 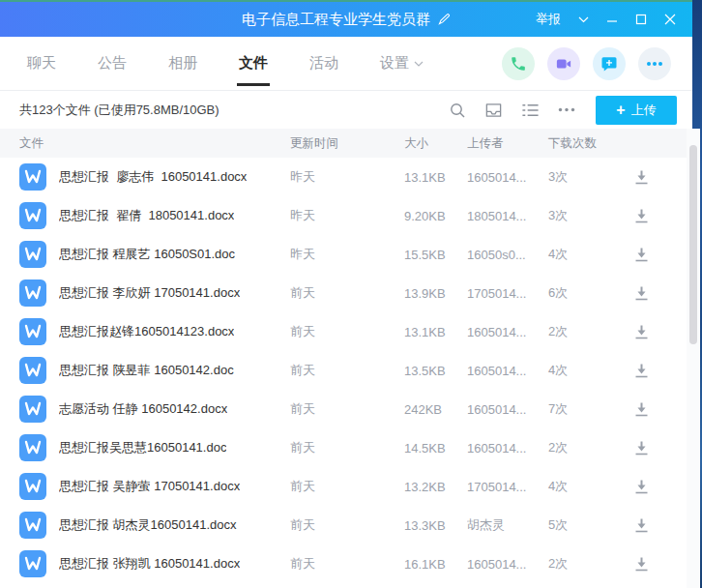 What do you see at coordinates (346, 564) in the screenshot?
I see `table-row: 思想汇报 张翔凯 16050141.docx 前天 16.1KB 1605014…` at bounding box center [346, 564].